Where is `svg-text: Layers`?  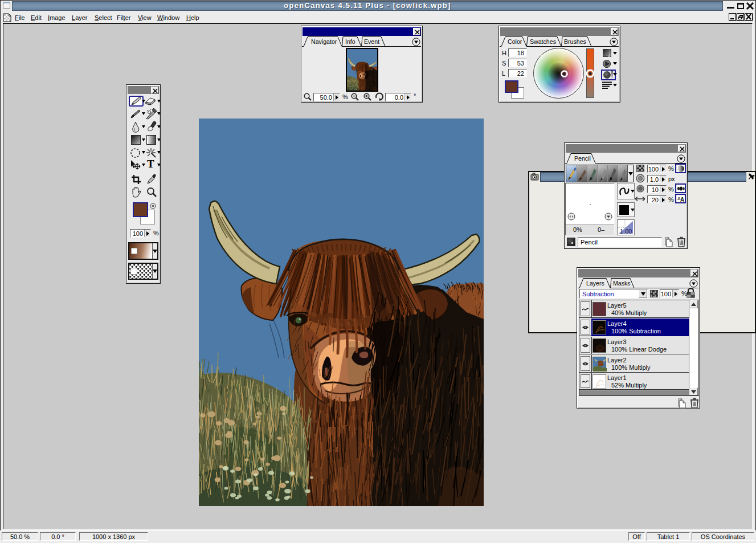 svg-text: Layers is located at coordinates (595, 283).